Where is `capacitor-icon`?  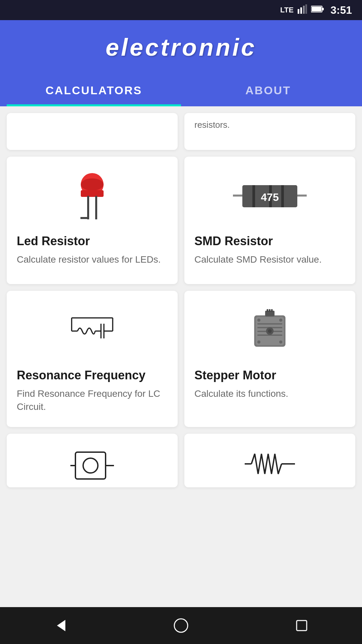 capacitor-icon is located at coordinates (92, 466).